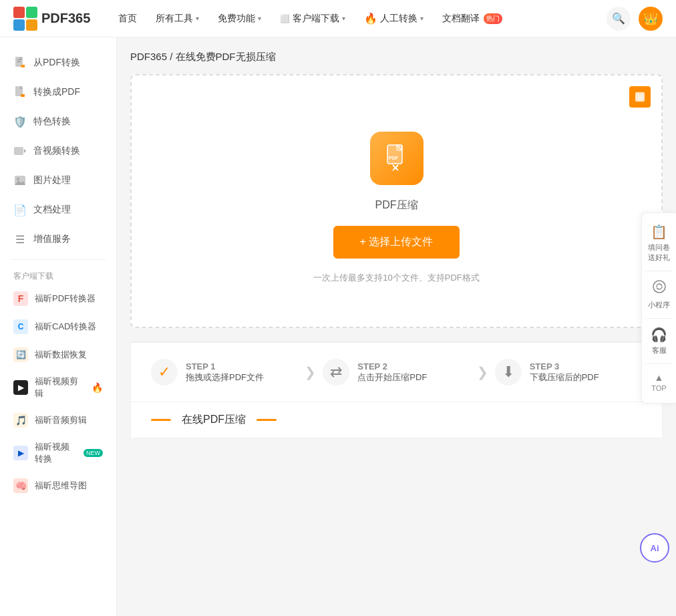 The width and height of the screenshot is (676, 616). Describe the element at coordinates (482, 372) in the screenshot. I see `step-arrow-2: ❯` at that location.